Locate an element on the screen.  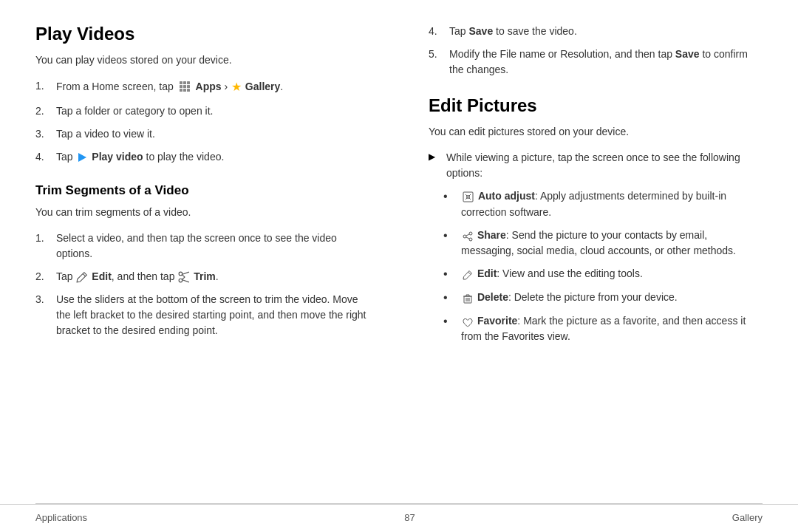
apps-label: Apps is located at coordinates (208, 86).